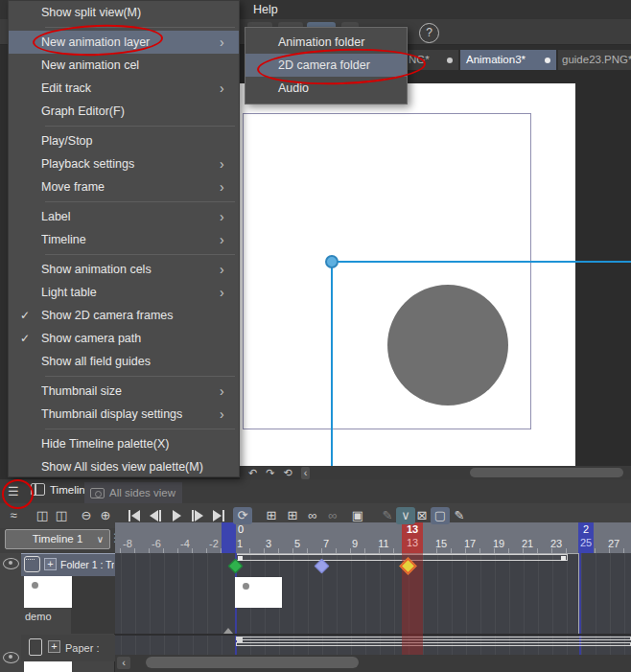  I want to click on draw-on-cel-icon: ✎, so click(387, 516).